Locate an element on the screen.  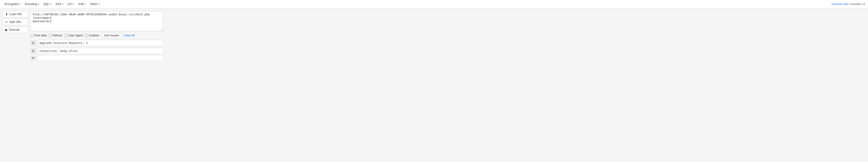
header-badge-1: H is located at coordinates (33, 51).